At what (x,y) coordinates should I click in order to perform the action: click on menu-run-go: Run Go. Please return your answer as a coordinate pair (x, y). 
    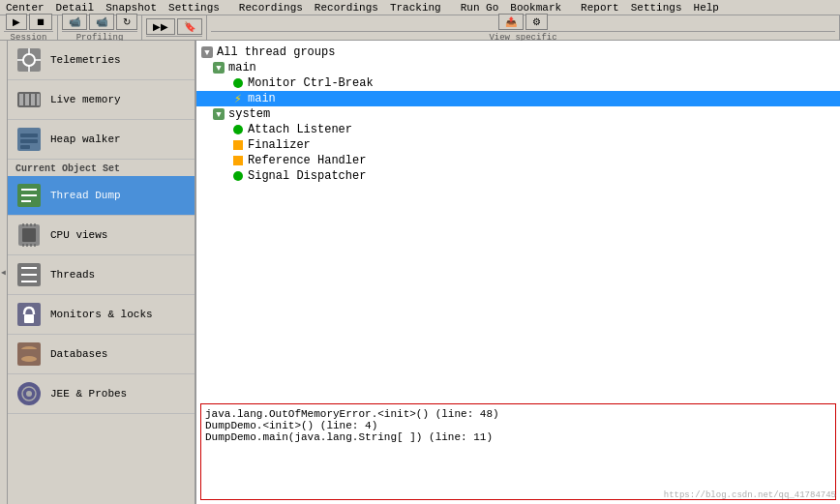
    Looking at the image, I should click on (480, 8).